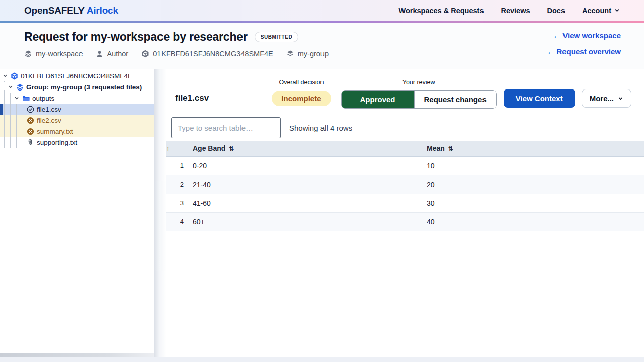  I want to click on cell-age-band: 41-60, so click(307, 203).